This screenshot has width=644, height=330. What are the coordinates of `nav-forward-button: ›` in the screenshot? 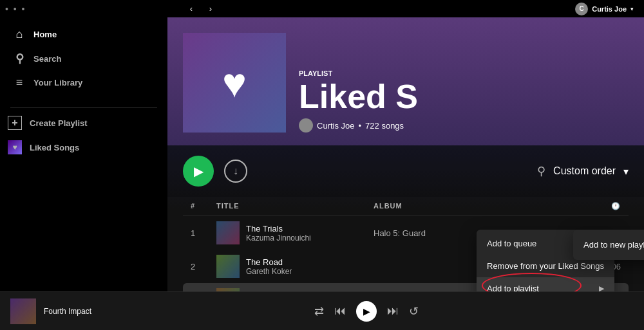 It's located at (211, 9).